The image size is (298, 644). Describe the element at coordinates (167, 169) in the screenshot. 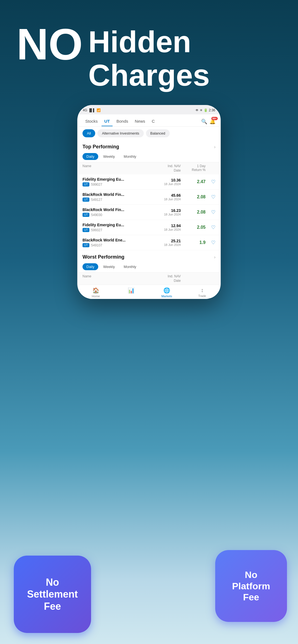

I see `th-nav-date: Ind. NAV Date` at that location.